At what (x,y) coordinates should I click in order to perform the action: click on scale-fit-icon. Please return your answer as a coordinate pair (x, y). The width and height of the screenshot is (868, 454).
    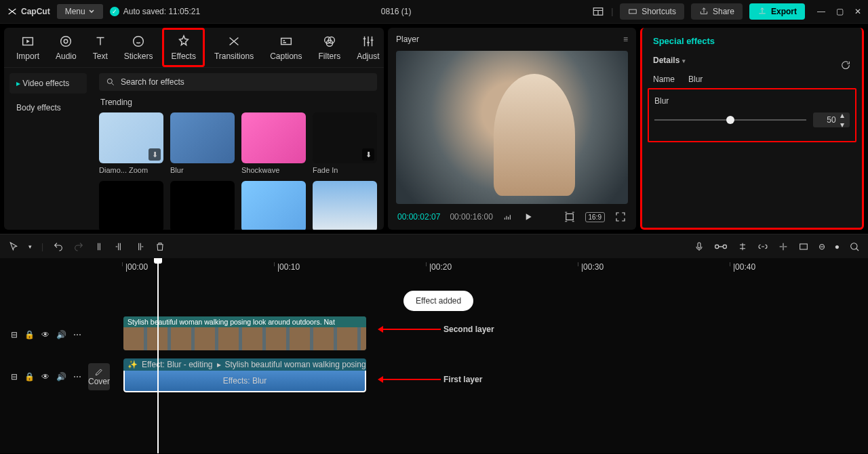
    Looking at the image, I should click on (570, 217).